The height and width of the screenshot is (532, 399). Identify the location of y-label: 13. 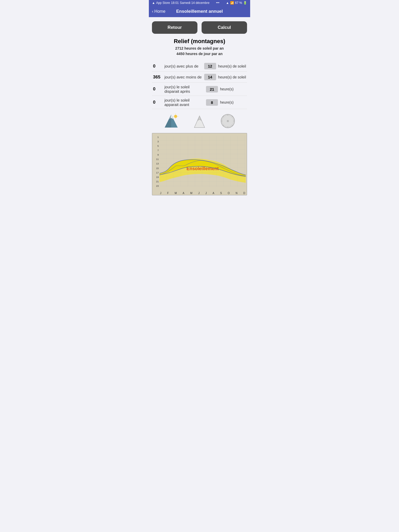
(157, 164).